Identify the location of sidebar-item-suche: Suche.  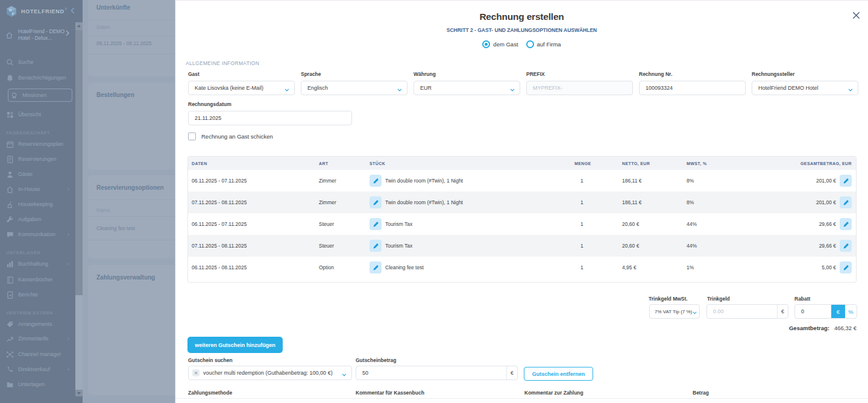
(37, 62).